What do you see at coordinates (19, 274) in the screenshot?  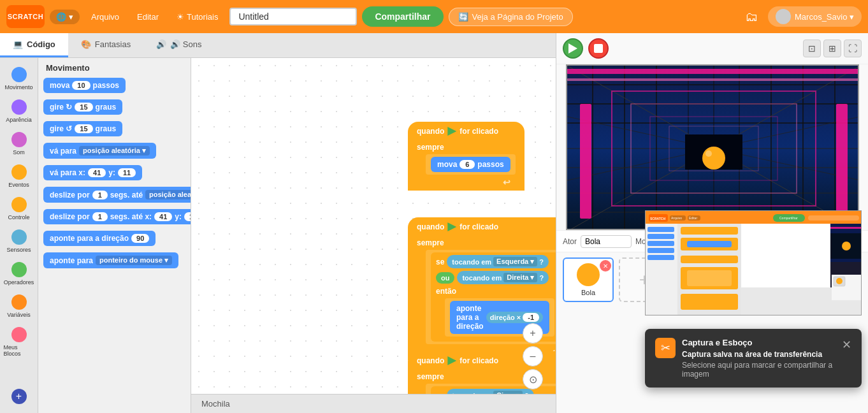 I see `category-operators: Operadores` at bounding box center [19, 274].